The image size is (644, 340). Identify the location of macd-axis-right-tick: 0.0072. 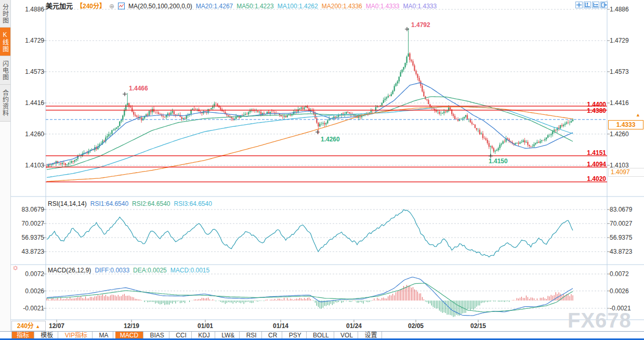
(626, 274).